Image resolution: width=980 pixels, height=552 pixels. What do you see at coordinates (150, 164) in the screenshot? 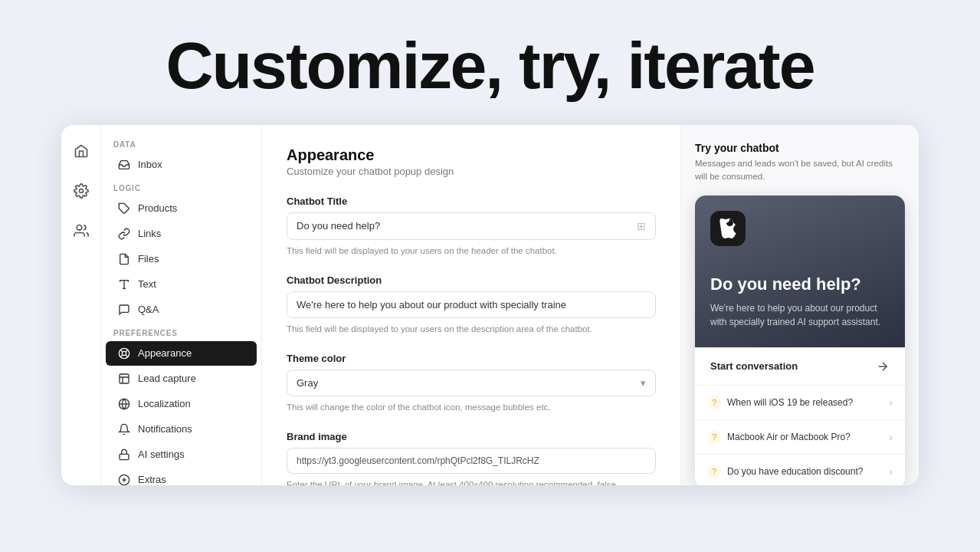
I see `inbox-label: Inbox` at bounding box center [150, 164].